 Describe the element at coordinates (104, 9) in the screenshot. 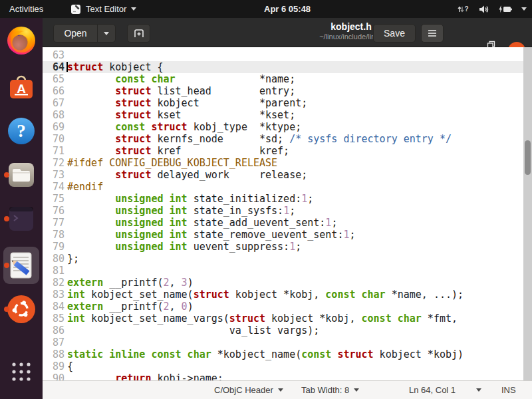

I see `app-menu-button: Text Editor` at that location.